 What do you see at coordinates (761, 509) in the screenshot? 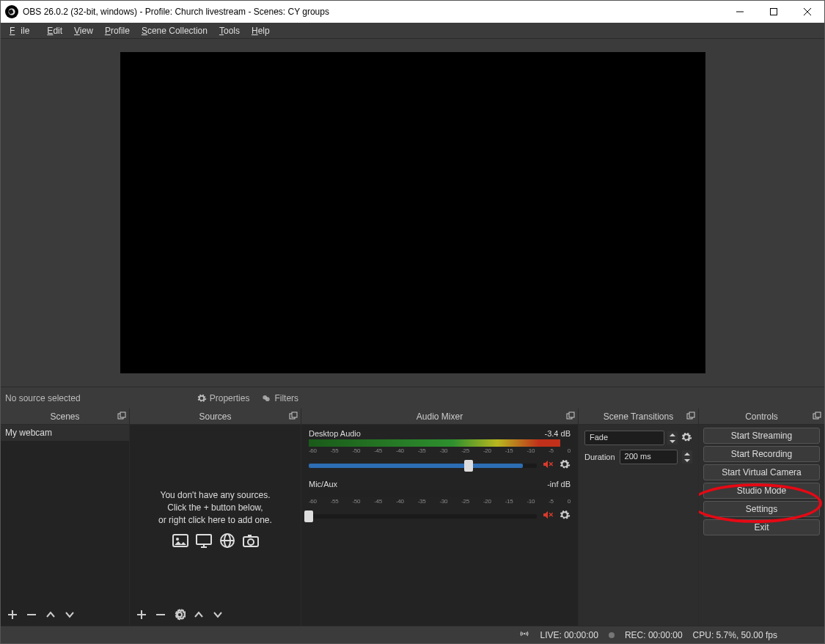
I see `settings-button: Settings` at bounding box center [761, 509].